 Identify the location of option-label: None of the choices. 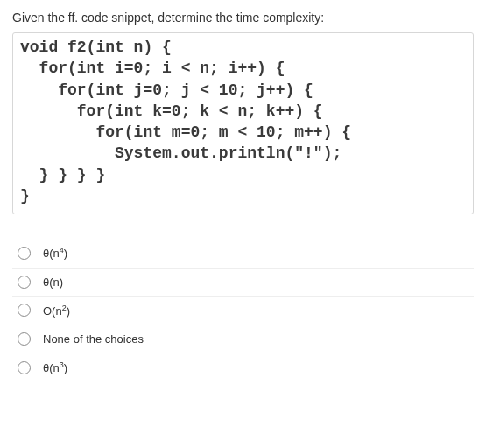
(93, 340).